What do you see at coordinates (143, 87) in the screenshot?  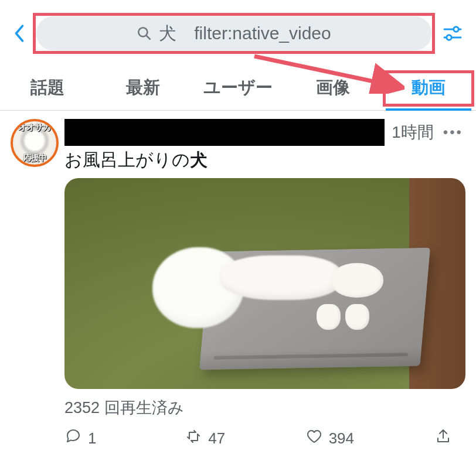 I see `tab-label: 最新` at bounding box center [143, 87].